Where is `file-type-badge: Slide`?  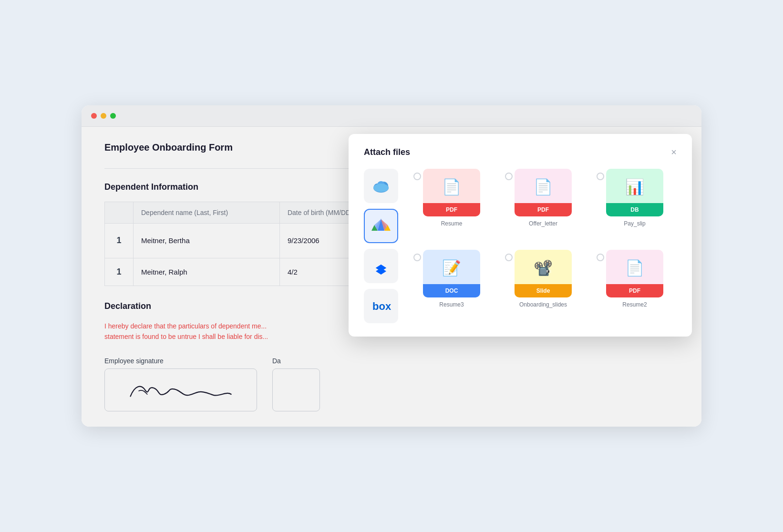 file-type-badge: Slide is located at coordinates (543, 291).